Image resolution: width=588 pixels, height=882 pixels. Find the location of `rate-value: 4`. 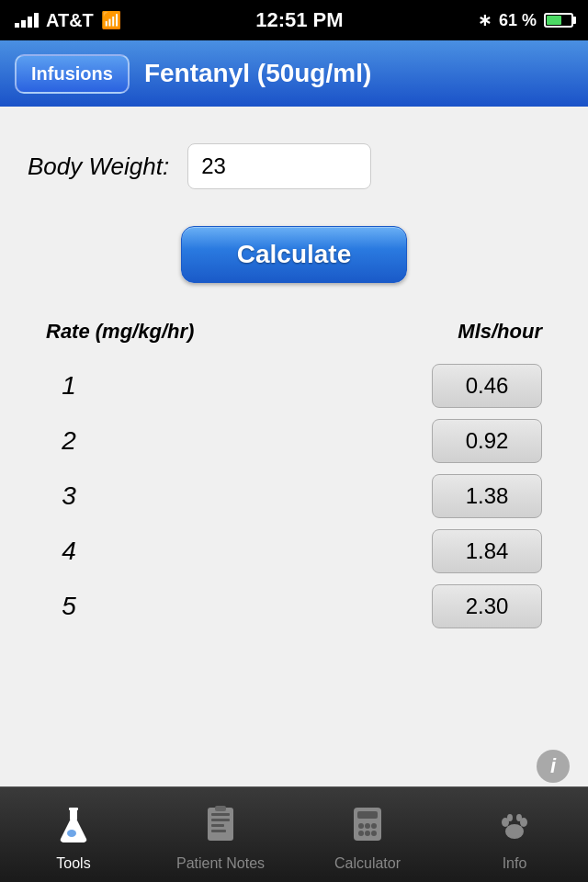

rate-value: 4 is located at coordinates (69, 551).